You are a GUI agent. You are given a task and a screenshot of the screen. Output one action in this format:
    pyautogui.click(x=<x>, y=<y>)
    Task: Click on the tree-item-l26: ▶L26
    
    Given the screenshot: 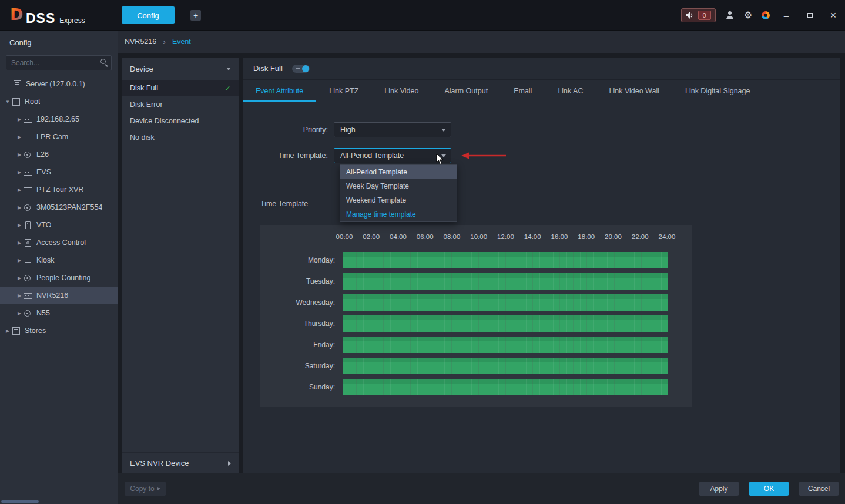 What is the action you would take?
    pyautogui.click(x=59, y=154)
    